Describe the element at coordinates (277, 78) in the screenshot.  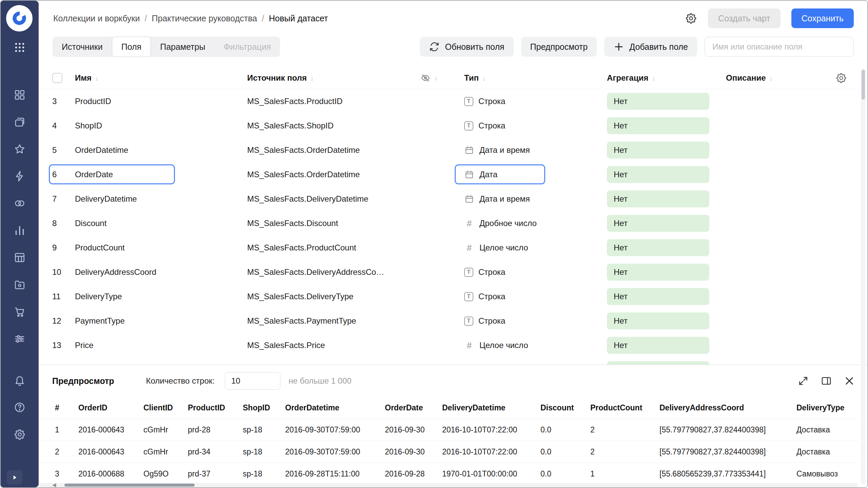
I see `col-header-source: Источник поля` at that location.